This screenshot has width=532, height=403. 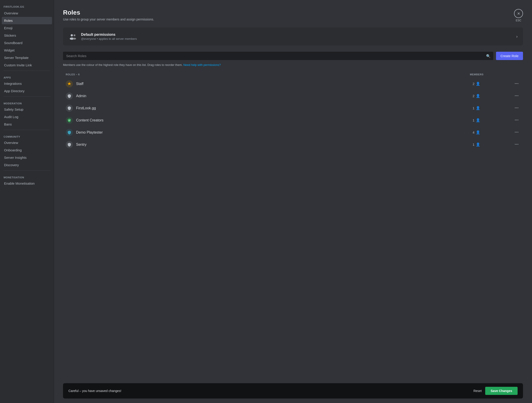 What do you see at coordinates (268, 74) in the screenshot?
I see `roles-col-name-label: ROLES – 6` at bounding box center [268, 74].